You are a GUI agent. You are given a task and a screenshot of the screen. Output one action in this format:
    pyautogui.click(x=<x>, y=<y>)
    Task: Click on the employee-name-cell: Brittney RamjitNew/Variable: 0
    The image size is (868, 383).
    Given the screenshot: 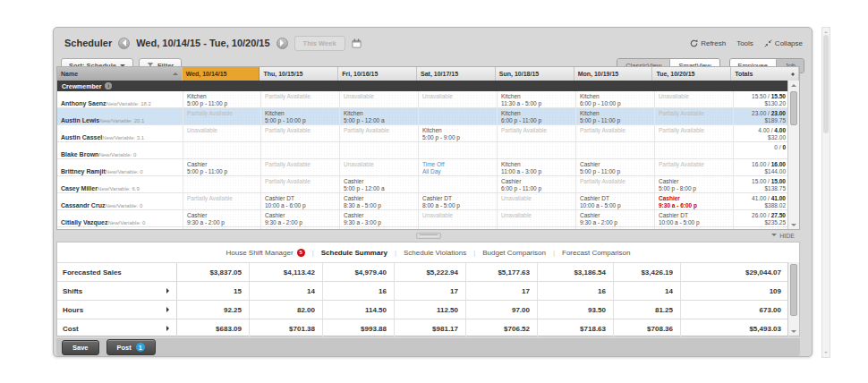 What is the action you would take?
    pyautogui.click(x=120, y=167)
    